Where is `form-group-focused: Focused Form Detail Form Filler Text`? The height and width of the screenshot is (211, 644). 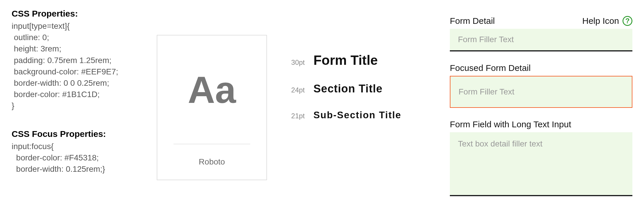 form-group-focused: Focused Form Detail Form Filler Text is located at coordinates (541, 85).